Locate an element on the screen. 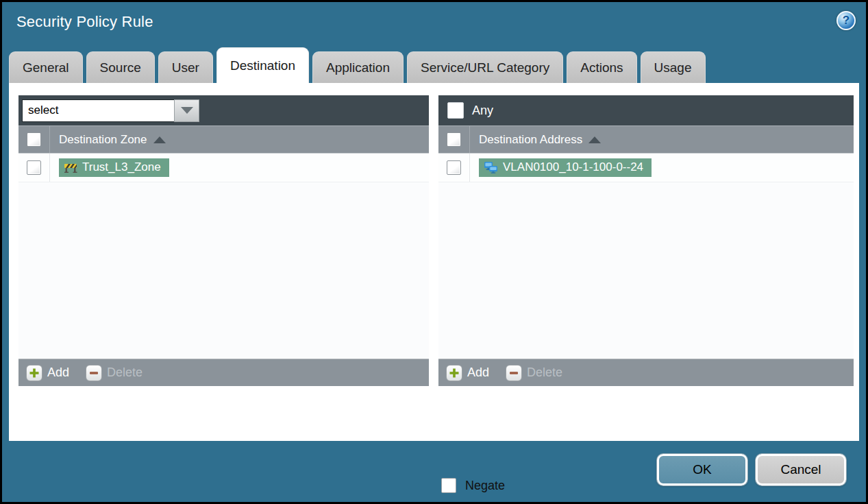  zone-column-header: Destination Zone is located at coordinates (223, 139).